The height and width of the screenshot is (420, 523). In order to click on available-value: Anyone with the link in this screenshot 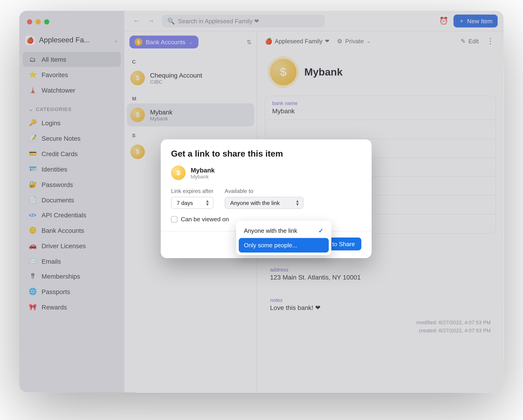, I will do `click(255, 203)`.